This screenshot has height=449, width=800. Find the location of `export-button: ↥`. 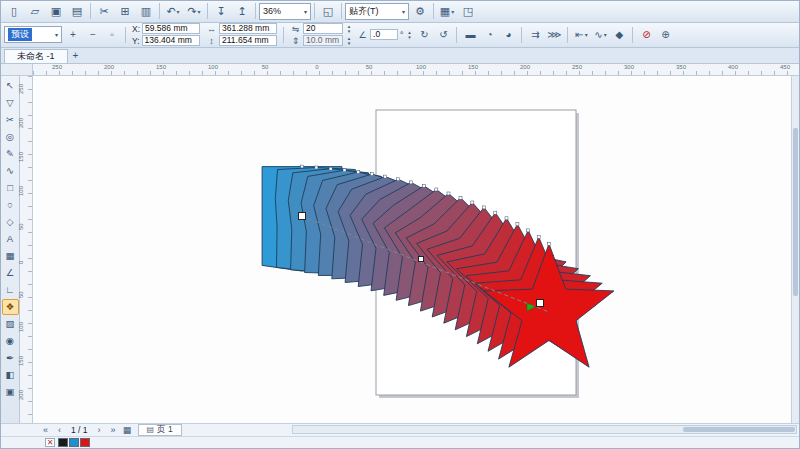

export-button: ↥ is located at coordinates (242, 11).